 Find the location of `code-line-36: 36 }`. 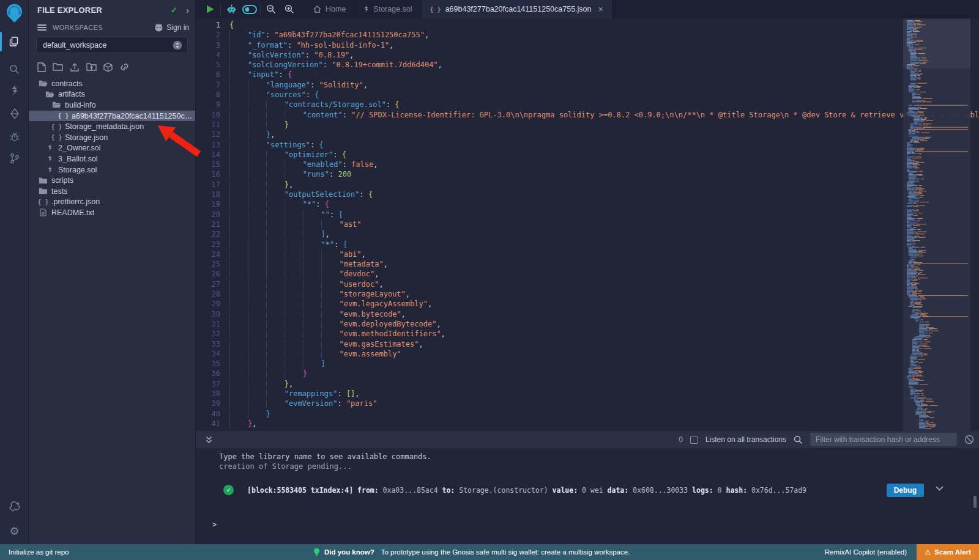

code-line-36: 36 } is located at coordinates (587, 374).